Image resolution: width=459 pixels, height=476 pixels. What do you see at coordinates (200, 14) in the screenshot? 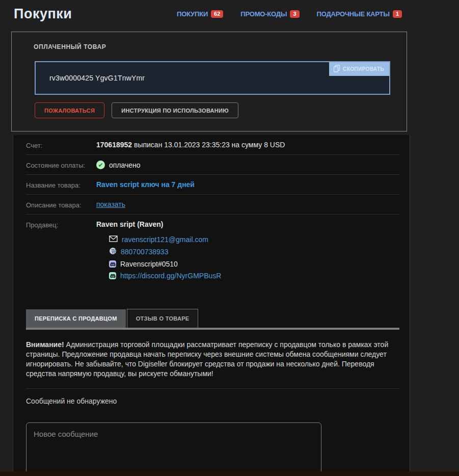
I see `nav-item-purchases: ПОКУПКИ 62` at bounding box center [200, 14].